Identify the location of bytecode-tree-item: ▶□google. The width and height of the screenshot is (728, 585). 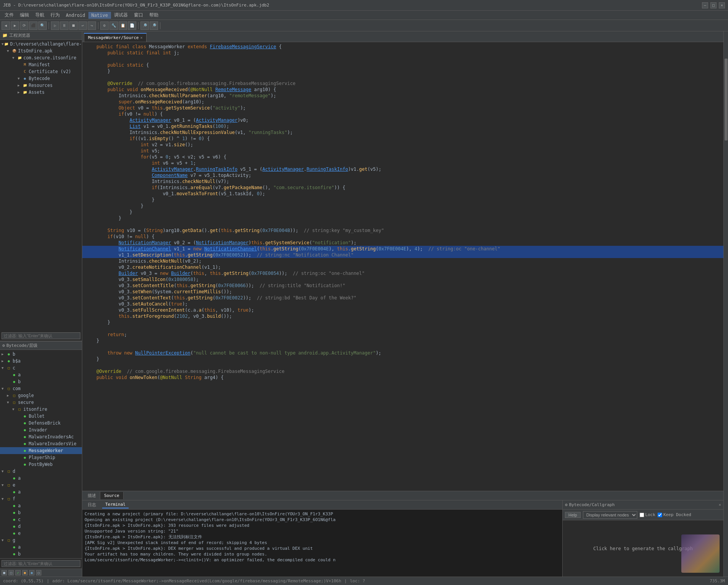
(41, 395).